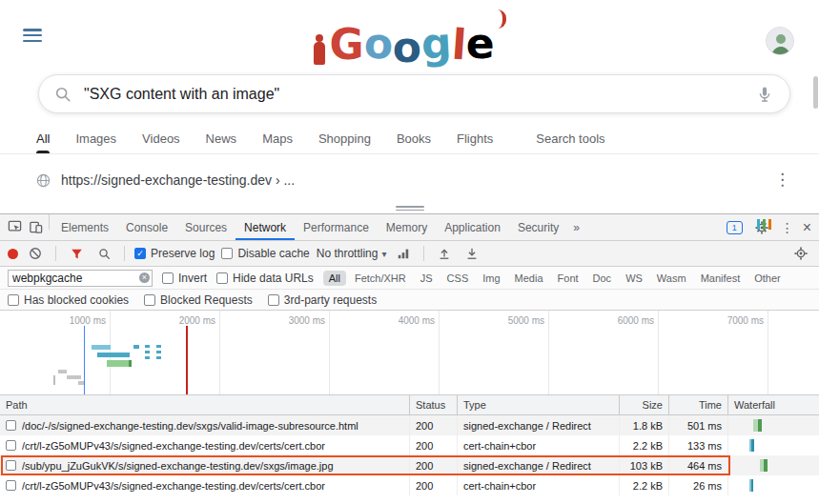 Image resolution: width=819 pixels, height=504 pixels. I want to click on device-toolbar-icon, so click(35, 228).